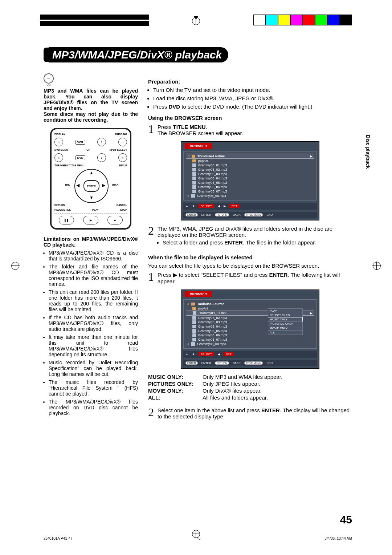  I want to click on footer: 2J40101A P41-47 45 3/4/06, 10:44 AM, so click(198, 538).